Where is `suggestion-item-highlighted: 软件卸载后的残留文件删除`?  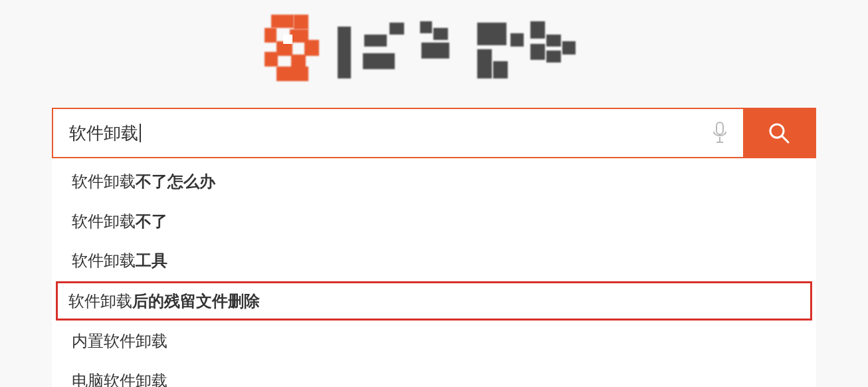
suggestion-item-highlighted: 软件卸载后的残留文件删除 is located at coordinates (434, 301).